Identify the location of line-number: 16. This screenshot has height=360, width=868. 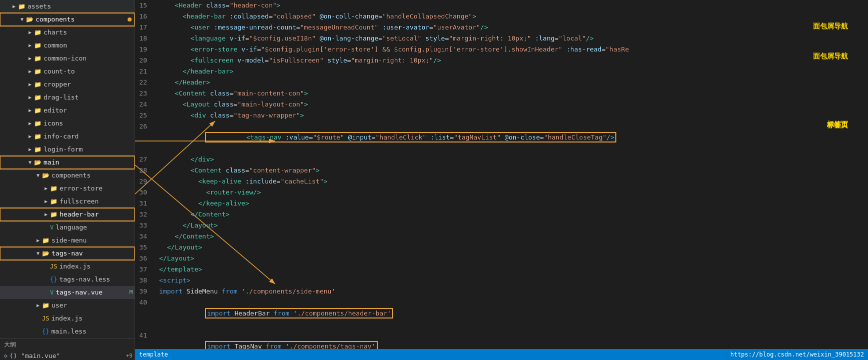
(145, 16).